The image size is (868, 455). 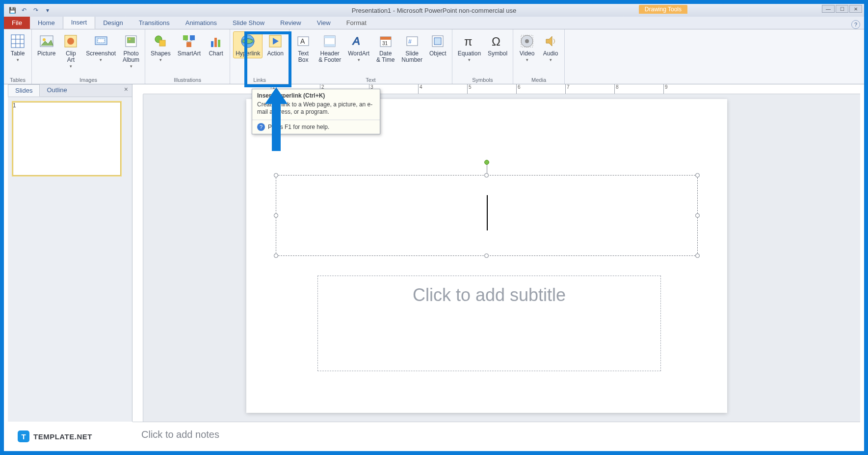 What do you see at coordinates (303, 41) in the screenshot?
I see `textbox-icon: A` at bounding box center [303, 41].